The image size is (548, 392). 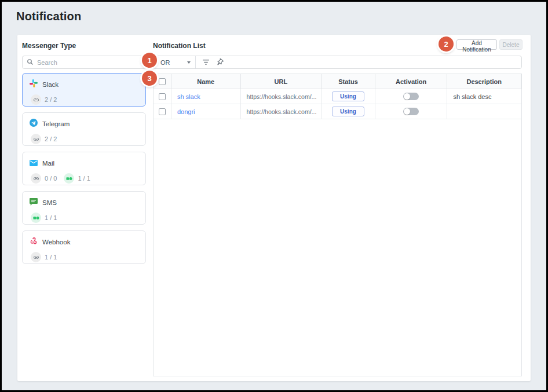 I want to click on mail-icon, so click(x=34, y=163).